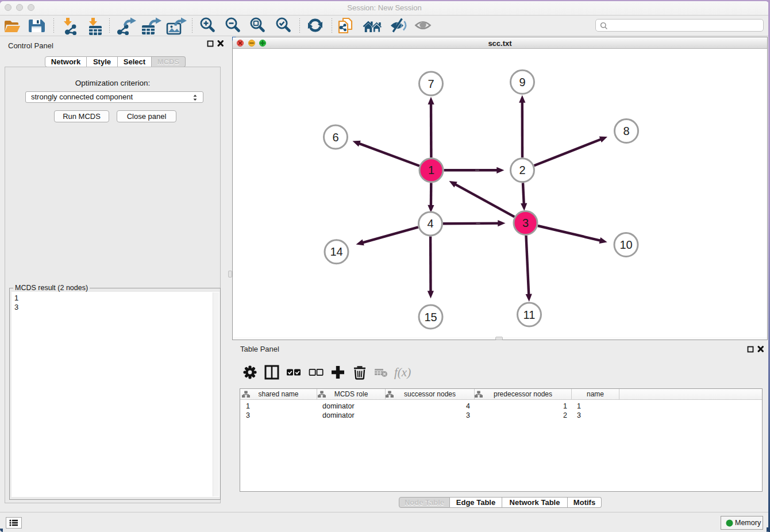  What do you see at coordinates (530, 315) in the screenshot?
I see `svg-text: 11` at bounding box center [530, 315].